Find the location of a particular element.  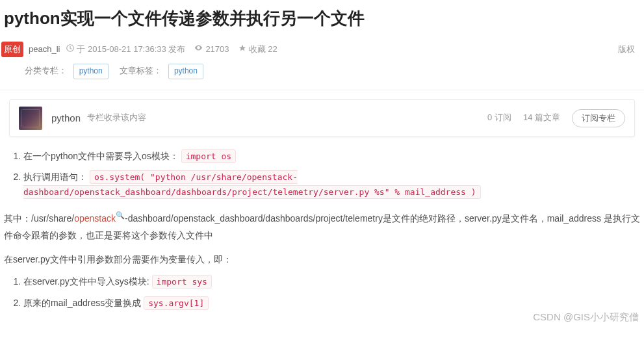

list-text: 在server.py文件中导入sys模块: is located at coordinates (88, 281).